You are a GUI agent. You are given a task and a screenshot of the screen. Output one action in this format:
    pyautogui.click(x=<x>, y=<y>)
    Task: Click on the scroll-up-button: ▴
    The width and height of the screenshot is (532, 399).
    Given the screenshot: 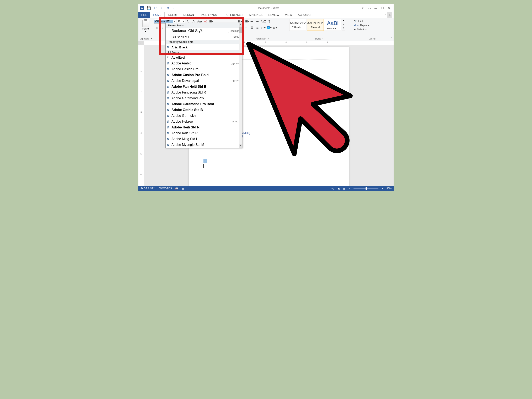 What is the action you would take?
    pyautogui.click(x=241, y=25)
    